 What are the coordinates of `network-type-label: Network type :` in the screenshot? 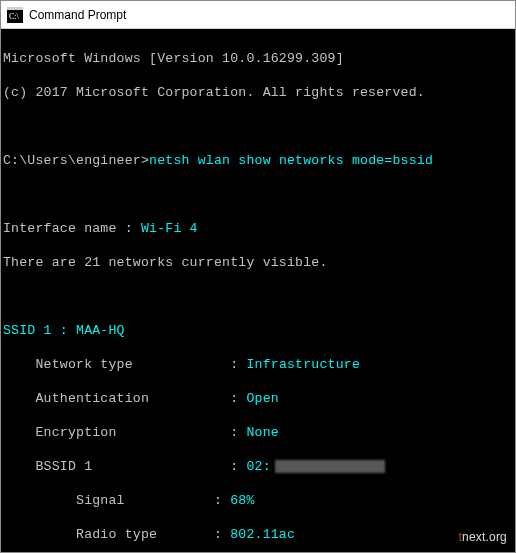 It's located at (124, 364).